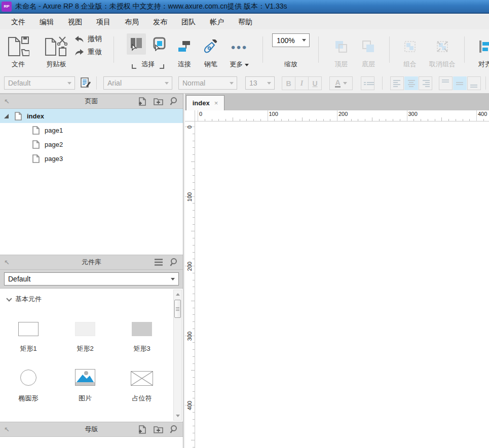  I want to click on align-left-button, so click(397, 83).